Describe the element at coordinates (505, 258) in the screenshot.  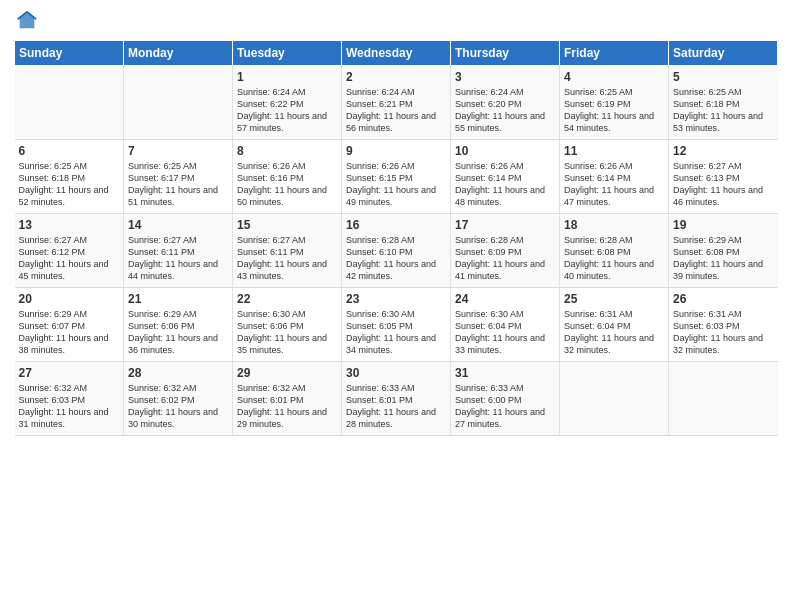
I see `day-info: Sunrise: 6:28 AM Sunset: 6:09 PM Dayligh…` at that location.